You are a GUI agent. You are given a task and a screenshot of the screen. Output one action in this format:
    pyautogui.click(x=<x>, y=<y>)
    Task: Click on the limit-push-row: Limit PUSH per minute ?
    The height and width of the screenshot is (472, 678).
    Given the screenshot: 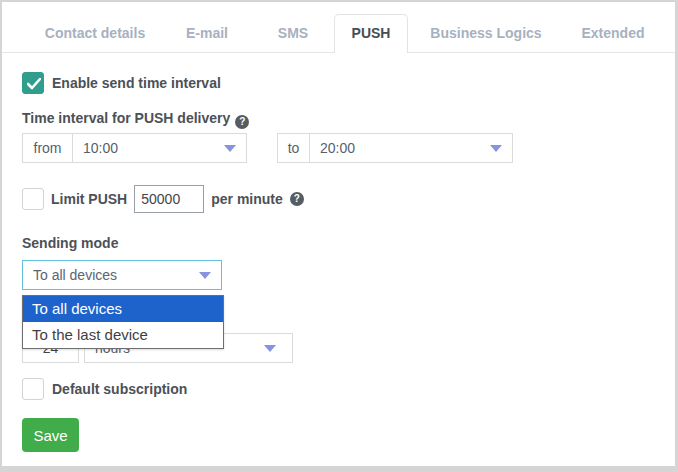 What is the action you would take?
    pyautogui.click(x=163, y=199)
    